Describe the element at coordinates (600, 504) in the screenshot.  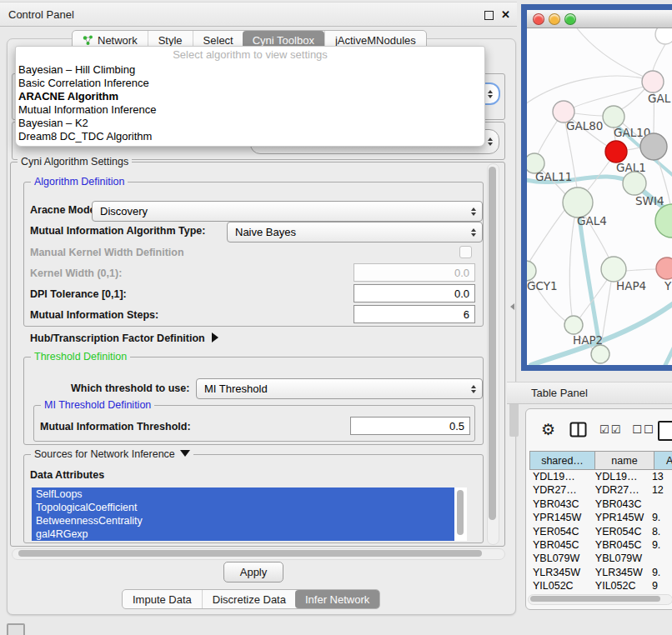
I see `table-row: YBR043CYBR043C` at that location.